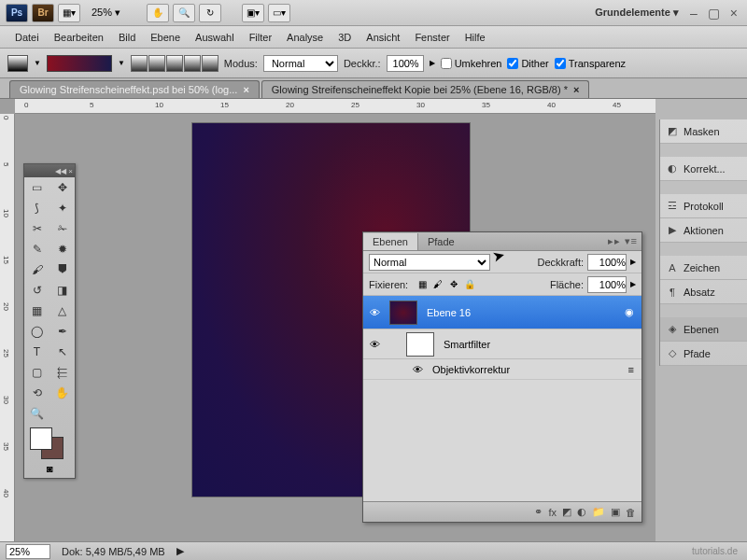 This screenshot has height=560, width=747. Describe the element at coordinates (49, 321) in the screenshot. I see `toolbox: ◀◀× ▭ ✥ ⟆ ✦ ✂ ✁ ✎ ✹ 🖌 ⛊ ↺ ◨ ▦ △ ◯ ✒ T ↖ …` at that location.